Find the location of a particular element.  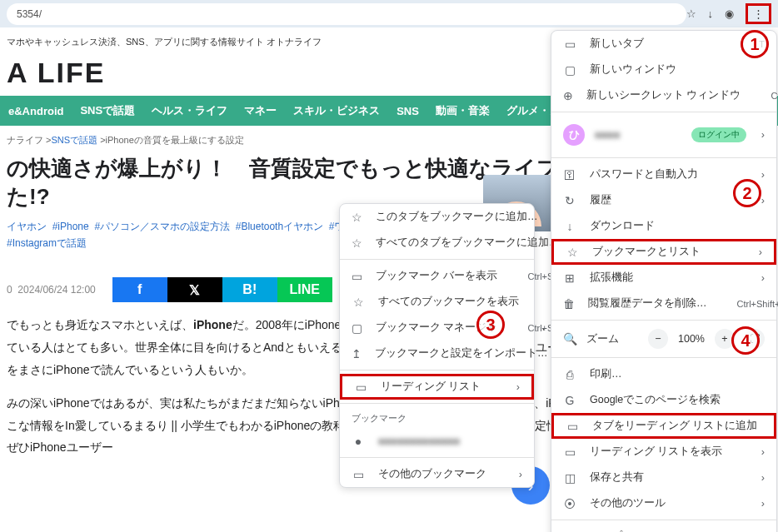

key-icon: ⚿ is located at coordinates (570, 175).